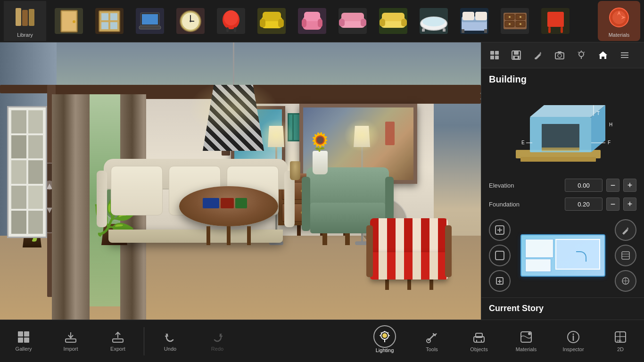 The width and height of the screenshot is (644, 362). I want to click on texture-btn, so click(626, 255).